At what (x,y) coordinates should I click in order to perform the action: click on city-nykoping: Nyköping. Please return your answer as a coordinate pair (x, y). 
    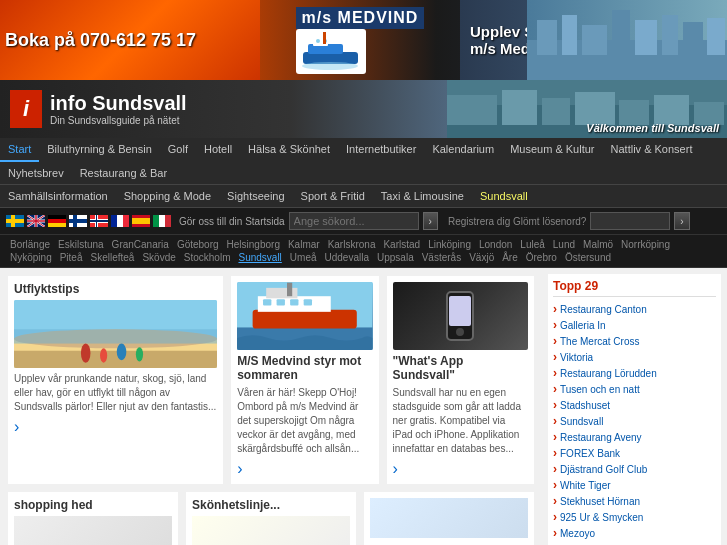
    Looking at the image, I should click on (31, 258).